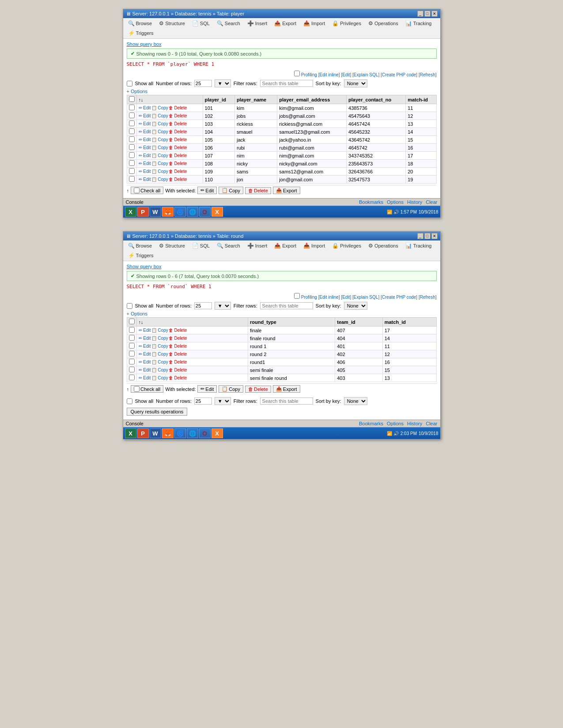 This screenshot has height=728, width=563. What do you see at coordinates (314, 23) in the screenshot?
I see `menu-import: 📥Import` at bounding box center [314, 23].